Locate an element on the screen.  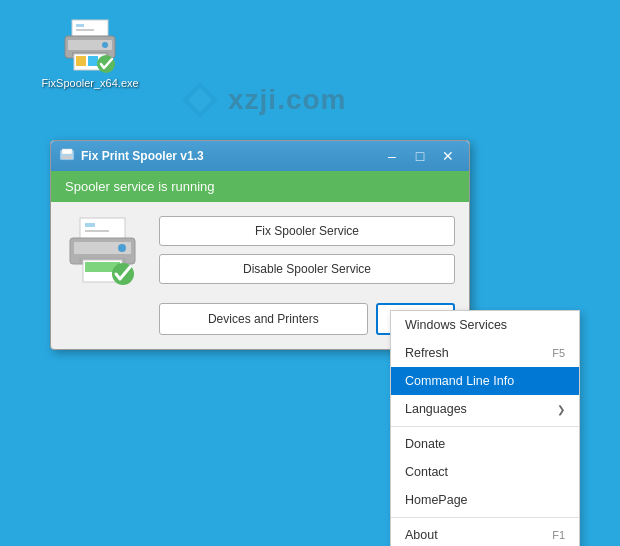
title-bar-controls: – □ ✕ is located at coordinates (420, 156).